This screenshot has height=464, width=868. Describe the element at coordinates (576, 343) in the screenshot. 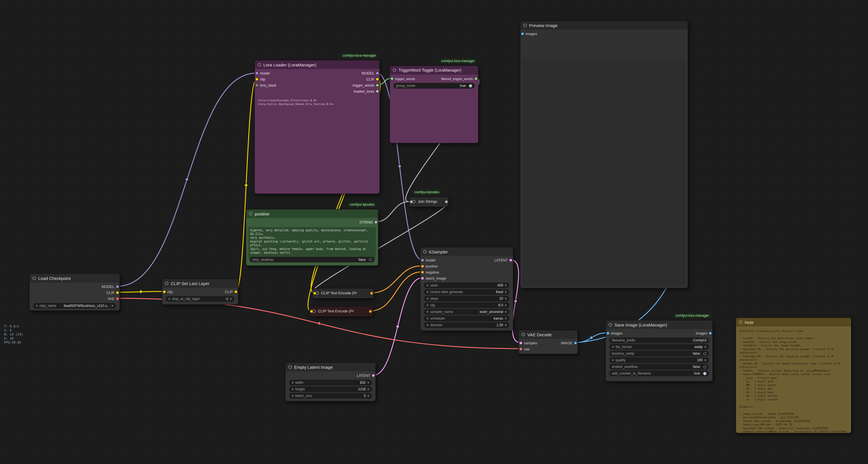

I see `image-output-dot` at that location.